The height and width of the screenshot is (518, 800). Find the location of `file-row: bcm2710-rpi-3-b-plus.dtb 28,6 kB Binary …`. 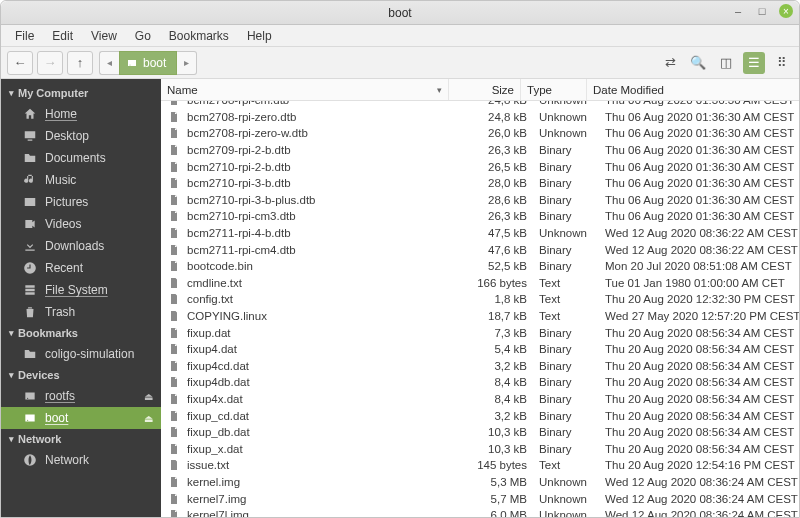

file-row: bcm2710-rpi-3-b-plus.dtb 28,6 kB Binary … is located at coordinates (480, 200).